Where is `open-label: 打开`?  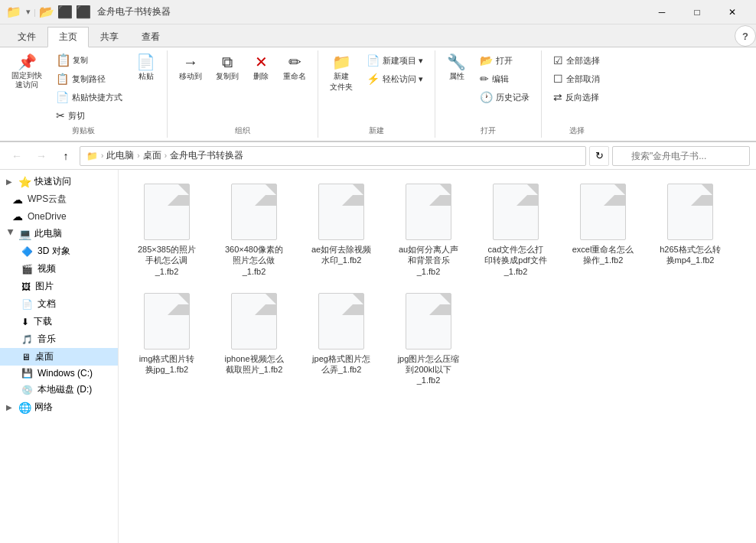 open-label: 打开 is located at coordinates (504, 61).